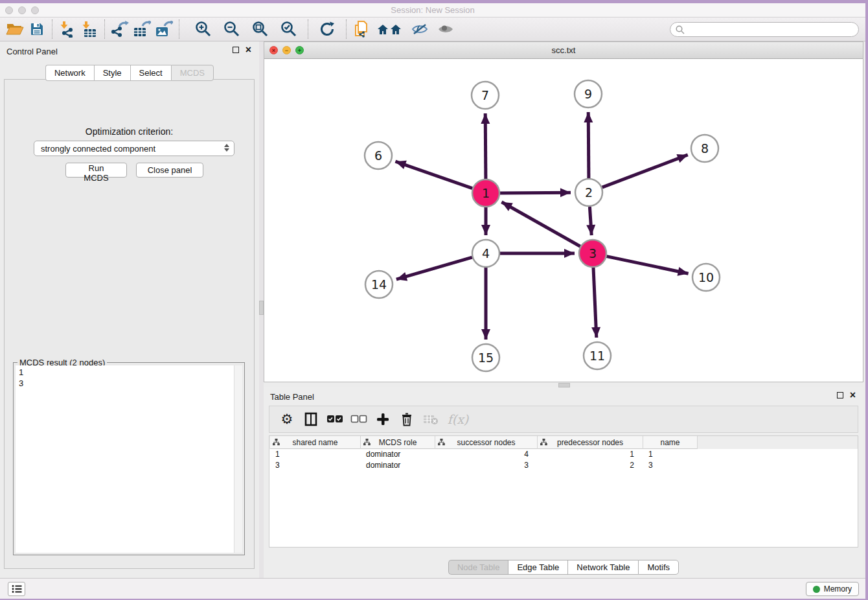 This screenshot has height=600, width=868. What do you see at coordinates (120, 29) in the screenshot?
I see `export-network-icon` at bounding box center [120, 29].